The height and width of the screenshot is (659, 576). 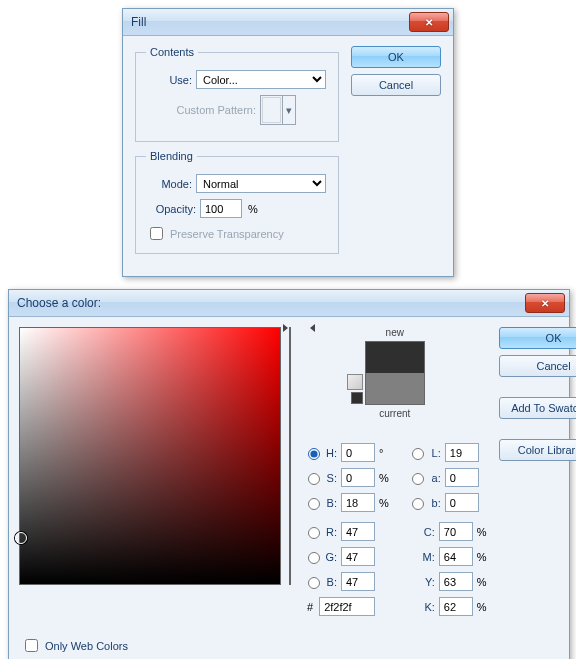 I want to click on m-input, so click(x=456, y=556).